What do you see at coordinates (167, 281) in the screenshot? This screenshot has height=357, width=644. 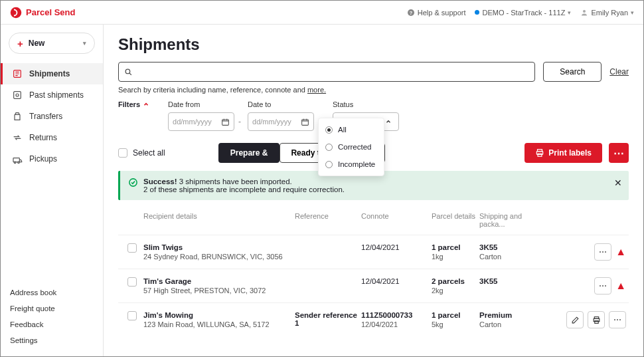 I see `recipient-name: Tim's Garage` at bounding box center [167, 281].